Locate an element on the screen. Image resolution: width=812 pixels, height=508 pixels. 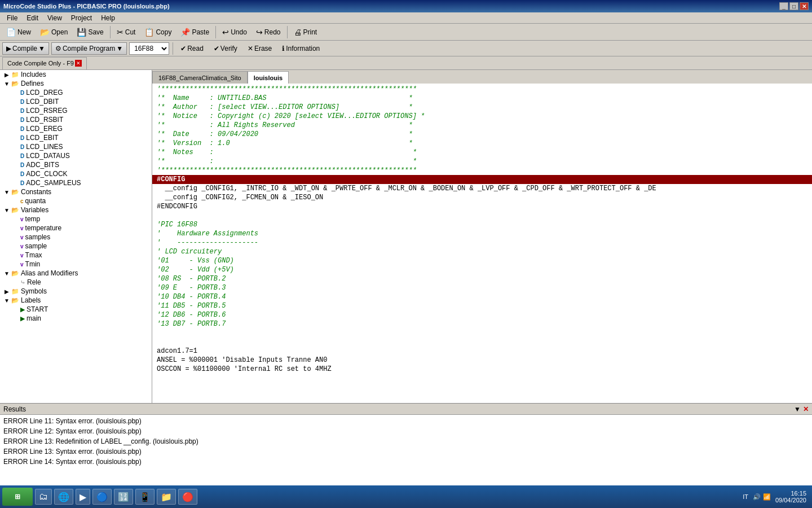
taskbar-filemanager: 📁 is located at coordinates (166, 497).